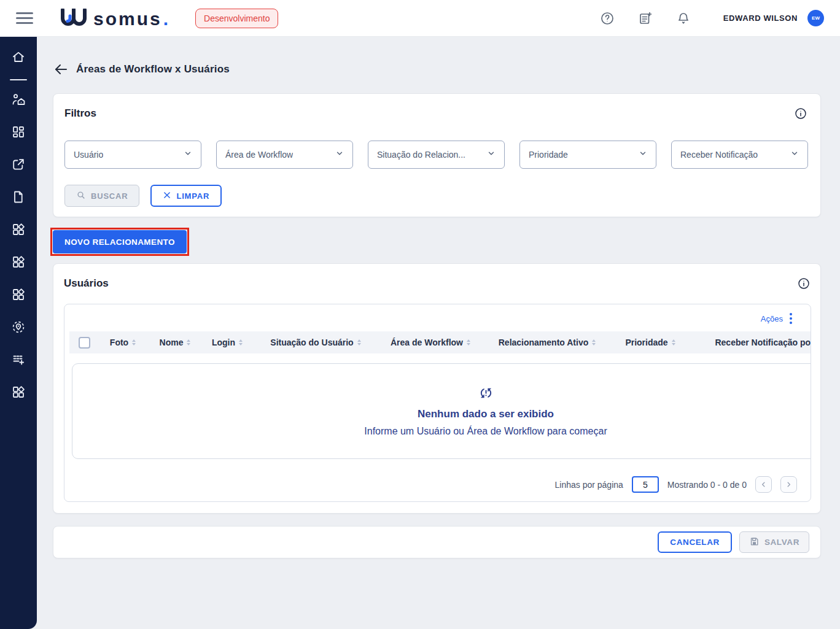  I want to click on dropdown-label: Receber Notificação, so click(719, 155).